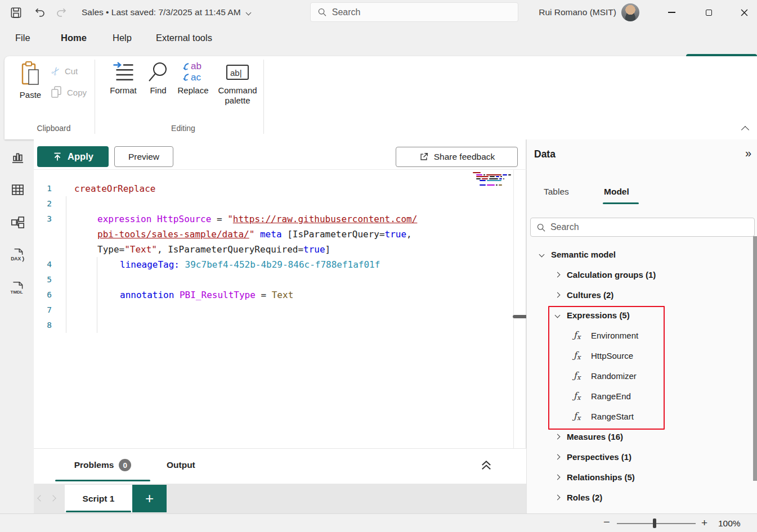 Image resolution: width=757 pixels, height=532 pixels. I want to click on code-line: 5, so click(252, 280).